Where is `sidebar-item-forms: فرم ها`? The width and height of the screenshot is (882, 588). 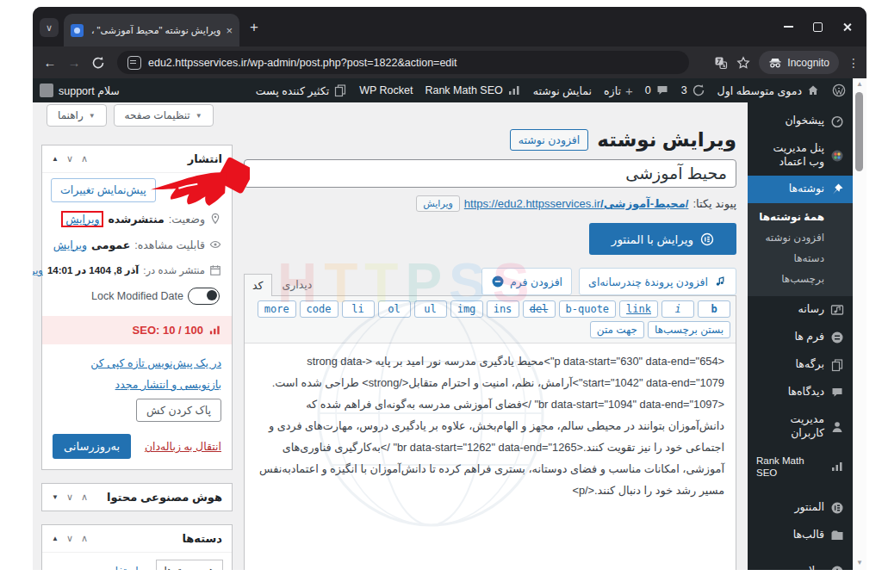 sidebar-item-forms: فرم ها is located at coordinates (800, 337).